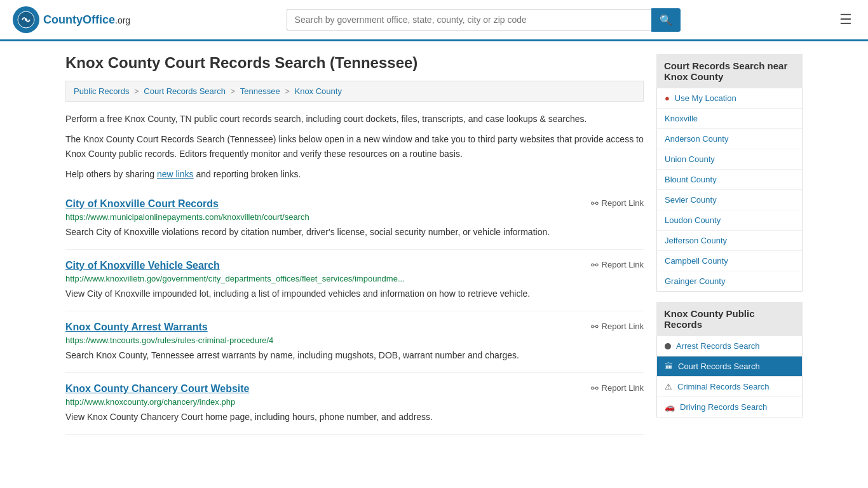  I want to click on list-item: ● Use My Location, so click(729, 98).